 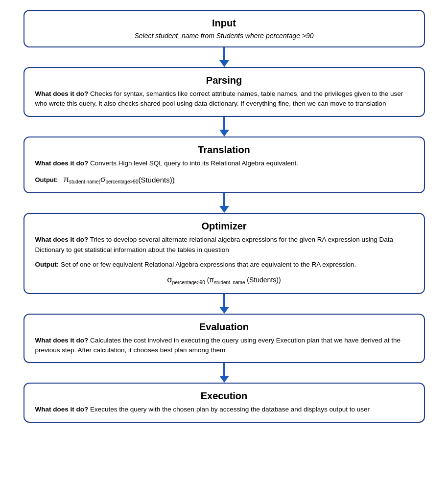 What do you see at coordinates (224, 36) in the screenshot?
I see `input-subtitle: Select student_name from Students where …` at bounding box center [224, 36].